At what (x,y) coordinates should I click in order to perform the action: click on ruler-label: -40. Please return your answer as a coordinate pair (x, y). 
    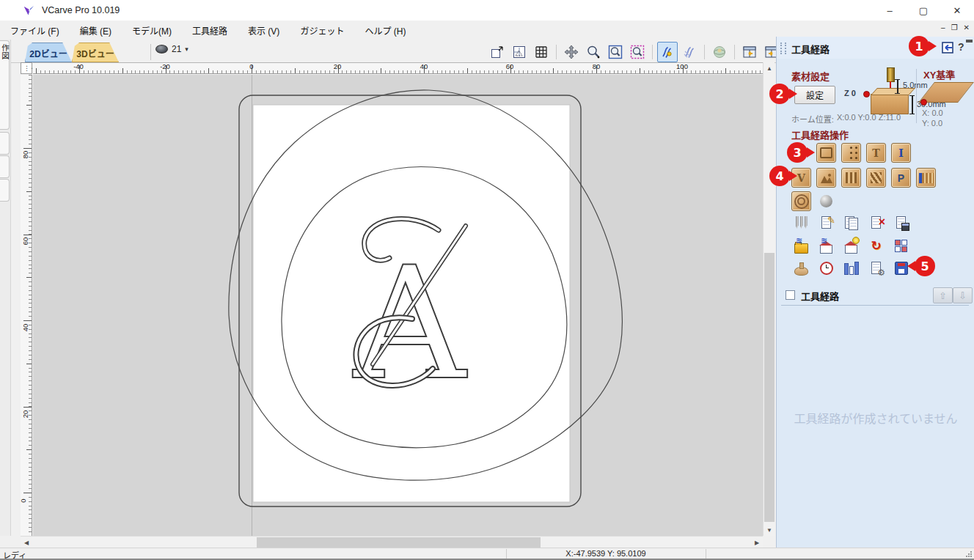
    Looking at the image, I should click on (78, 66).